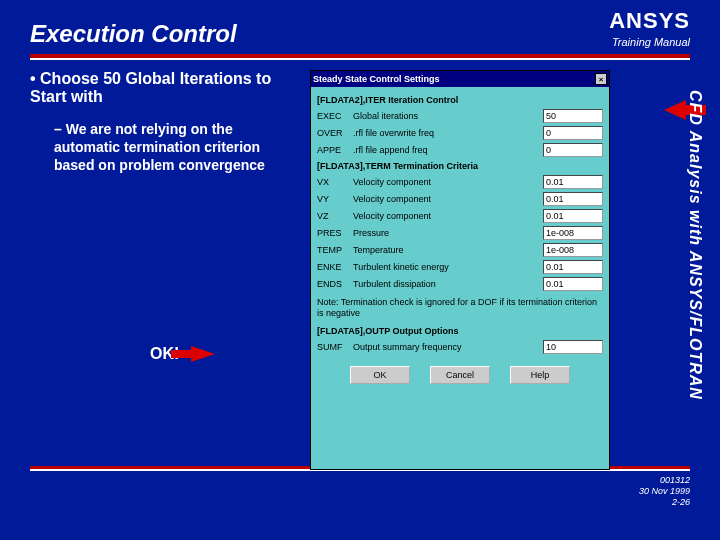 This screenshot has height=540, width=720. Describe the element at coordinates (345, 492) in the screenshot. I see `footer-date: 30 Nov 1999` at that location.